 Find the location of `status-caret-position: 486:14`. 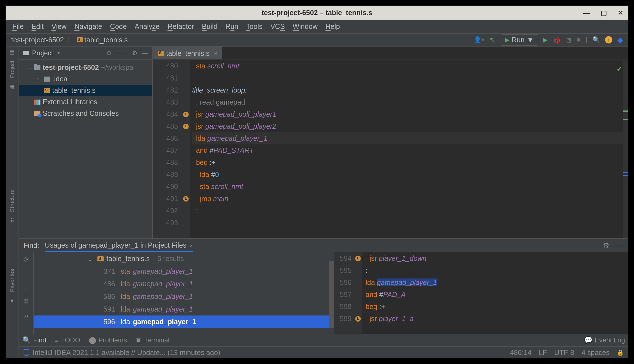

status-caret-position: 486:14 is located at coordinates (521, 353).